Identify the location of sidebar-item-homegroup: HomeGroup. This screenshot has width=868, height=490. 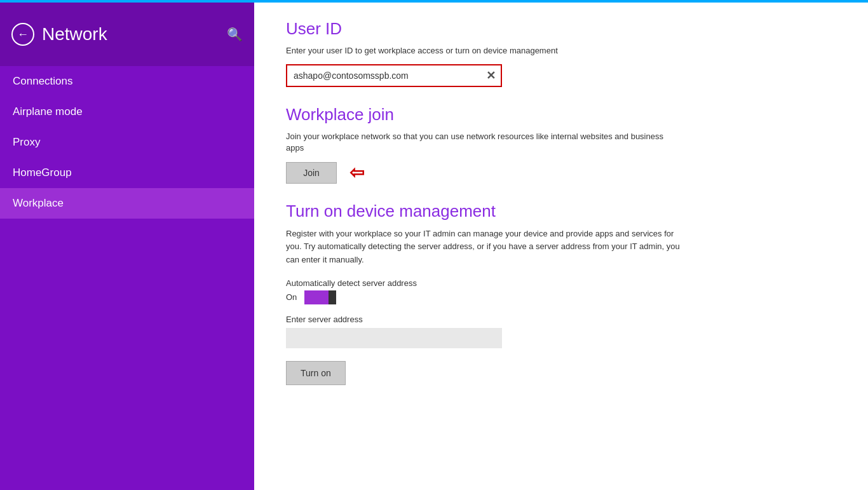
(127, 173).